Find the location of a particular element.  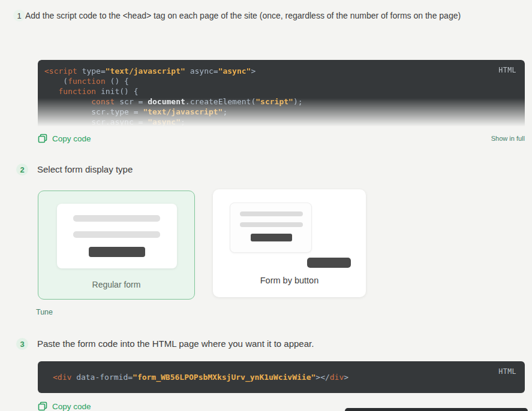

show-in-full-link: Show in full is located at coordinates (508, 138).